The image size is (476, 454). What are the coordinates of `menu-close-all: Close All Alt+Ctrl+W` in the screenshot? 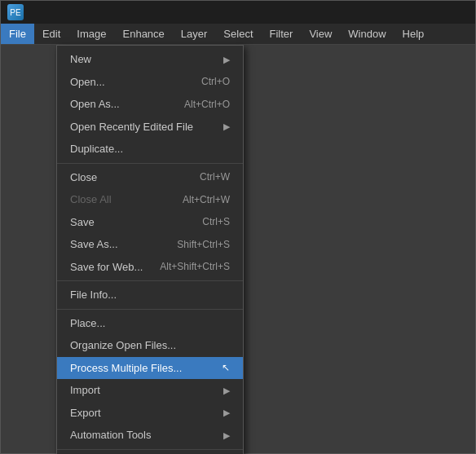 It's located at (150, 200).